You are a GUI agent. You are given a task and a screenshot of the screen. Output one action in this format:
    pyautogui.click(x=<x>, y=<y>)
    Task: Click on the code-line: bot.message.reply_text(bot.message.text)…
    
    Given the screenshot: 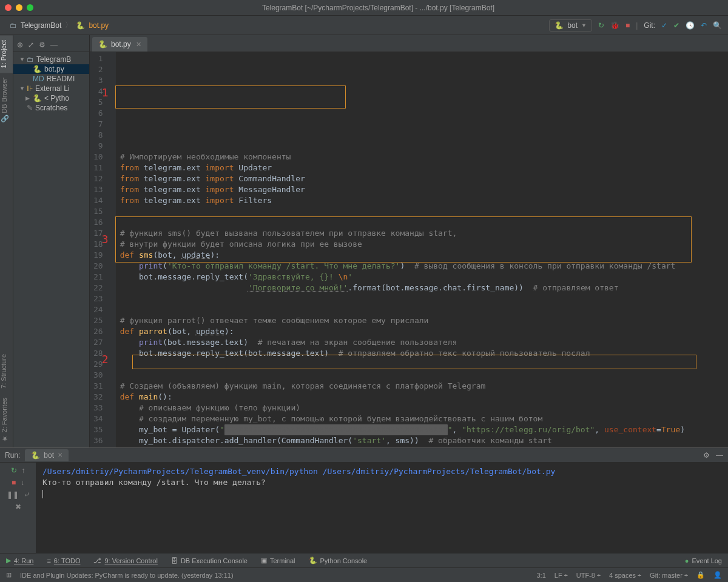 What is the action you would take?
    pyautogui.click(x=424, y=353)
    